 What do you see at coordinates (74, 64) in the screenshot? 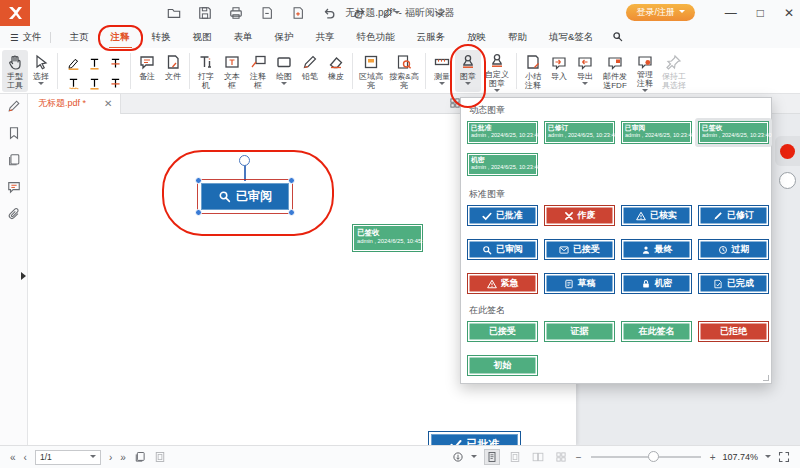
I see `highlight-text-icon` at bounding box center [74, 64].